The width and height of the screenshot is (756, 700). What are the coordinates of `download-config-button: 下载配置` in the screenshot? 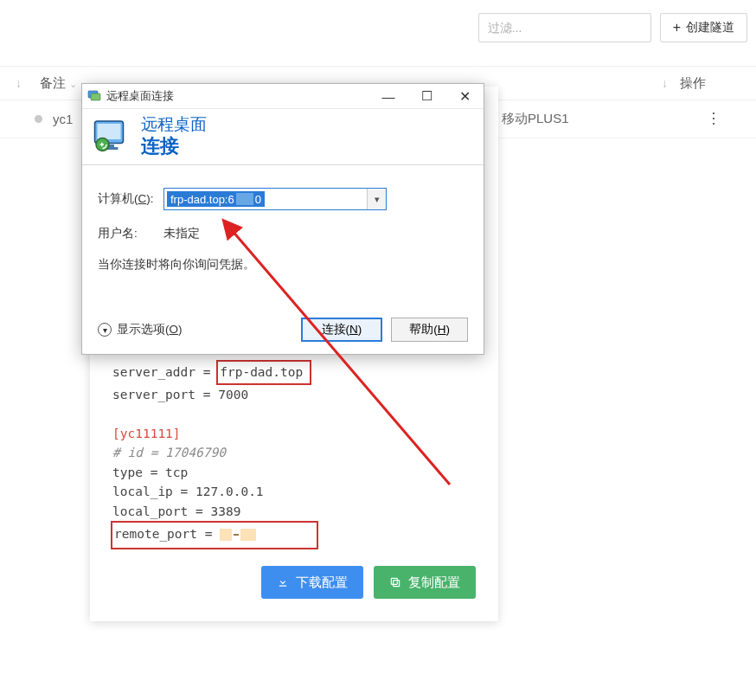 It's located at (312, 582).